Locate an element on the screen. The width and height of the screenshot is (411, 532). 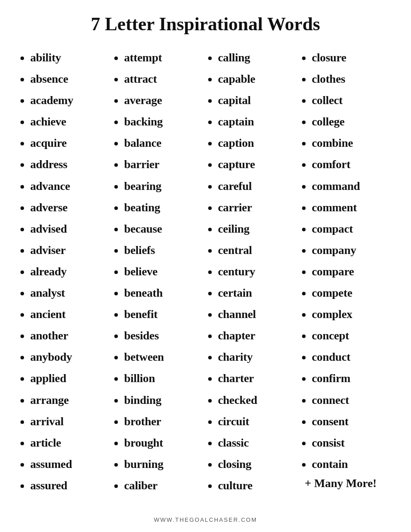
list-item: capable is located at coordinates (257, 79).